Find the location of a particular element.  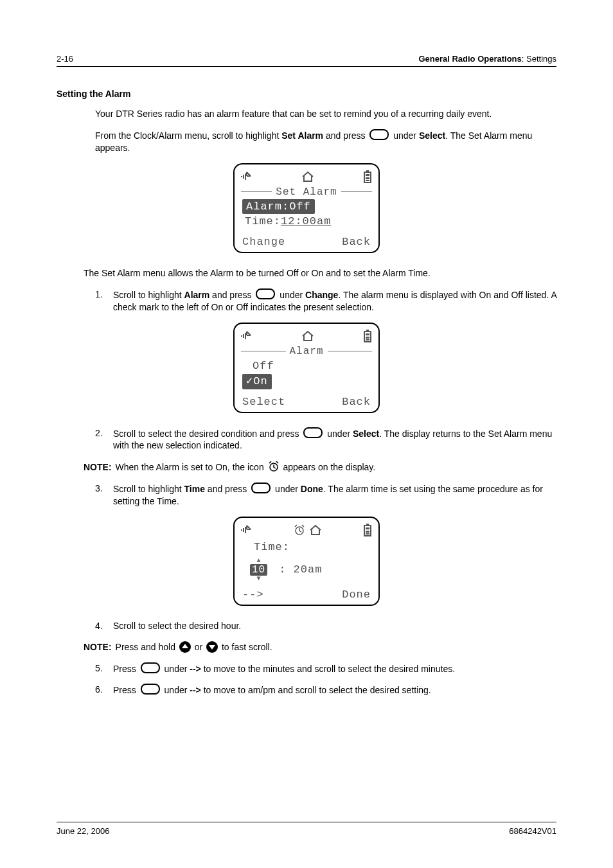

step-5: 5. Press under --> to move to the minute… is located at coordinates (326, 669).